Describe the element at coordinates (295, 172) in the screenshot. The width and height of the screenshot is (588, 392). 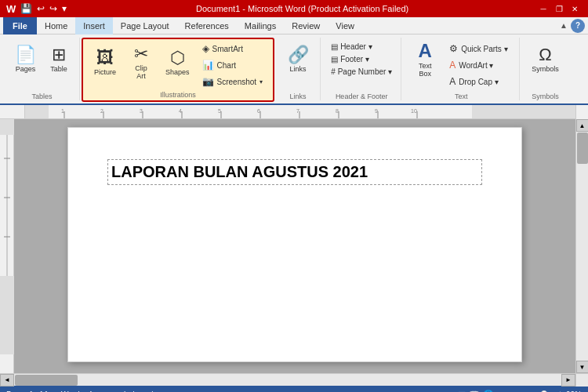
I see `document-title-input` at that location.